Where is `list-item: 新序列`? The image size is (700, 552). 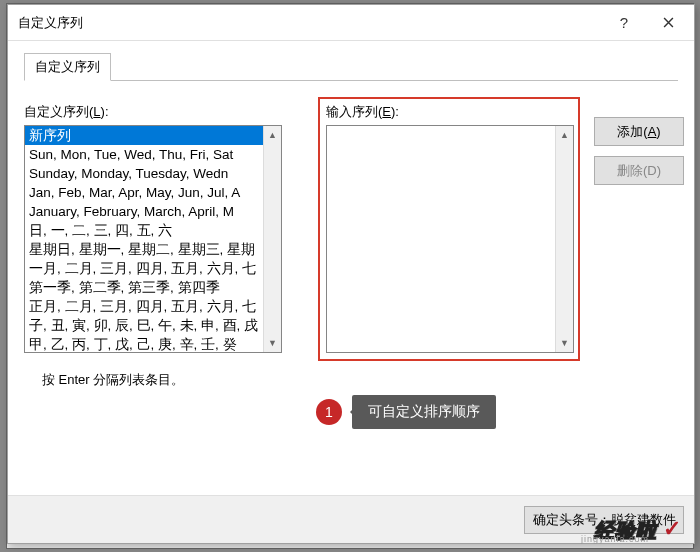
list-item: 新序列 is located at coordinates (144, 136).